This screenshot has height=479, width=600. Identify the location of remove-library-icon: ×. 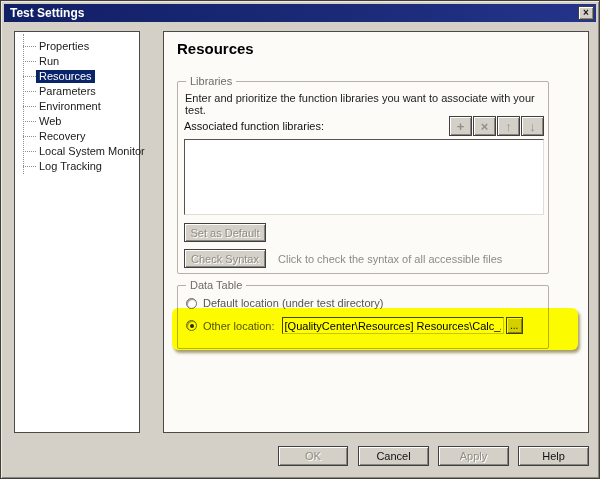
(484, 126).